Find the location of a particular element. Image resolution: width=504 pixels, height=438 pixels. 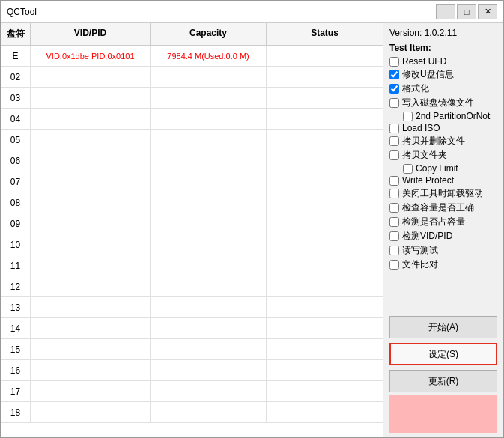

cell-label: 02 is located at coordinates (16, 76).